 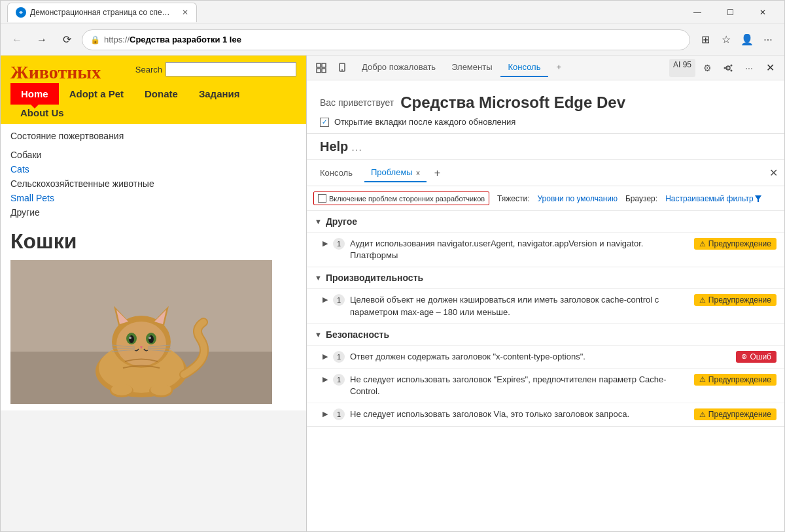 What do you see at coordinates (525, 68) in the screenshot?
I see `tab-console: Консоль` at bounding box center [525, 68].